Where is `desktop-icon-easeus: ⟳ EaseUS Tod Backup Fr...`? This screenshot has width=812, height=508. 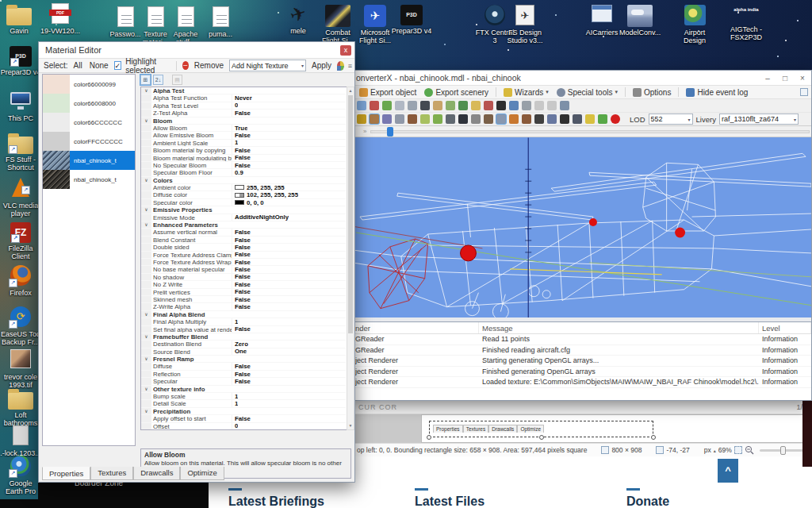 desktop-icon-easeus: ⟳ EaseUS Tod Backup Fr... is located at coordinates (21, 326).